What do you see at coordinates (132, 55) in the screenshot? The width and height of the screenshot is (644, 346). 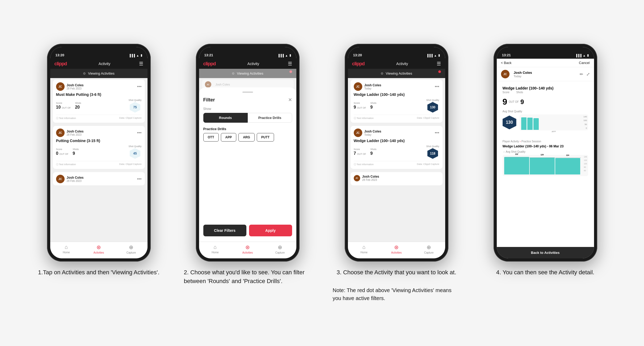 I see `signal-icon: ▐▐▐` at bounding box center [132, 55].